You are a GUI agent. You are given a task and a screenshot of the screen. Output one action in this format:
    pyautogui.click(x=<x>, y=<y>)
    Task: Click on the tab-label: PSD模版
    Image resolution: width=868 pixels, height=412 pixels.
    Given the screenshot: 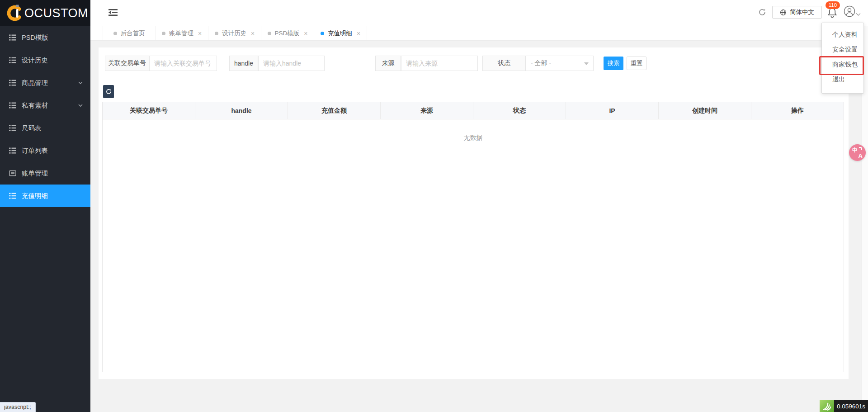 What is the action you would take?
    pyautogui.click(x=288, y=33)
    